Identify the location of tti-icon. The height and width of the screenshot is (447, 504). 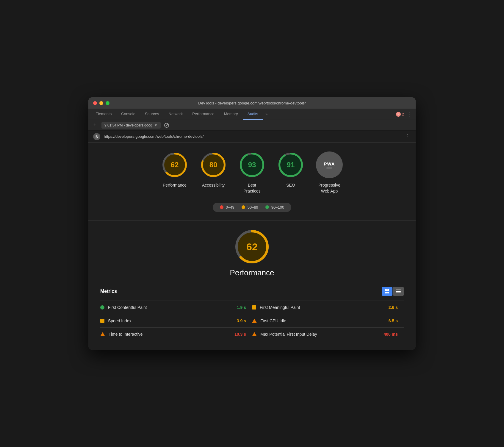
(103, 334).